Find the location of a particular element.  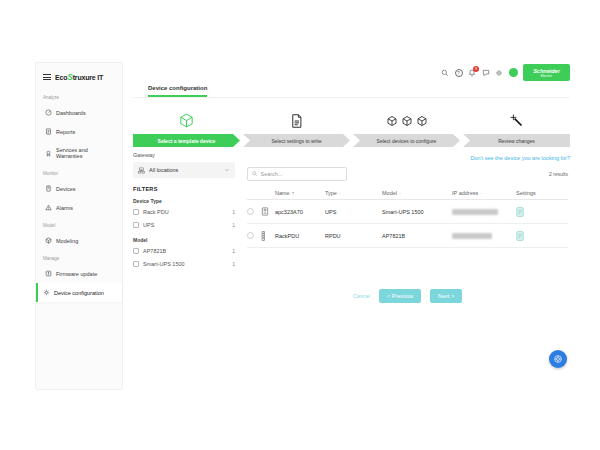

next-button: Next > is located at coordinates (446, 296).